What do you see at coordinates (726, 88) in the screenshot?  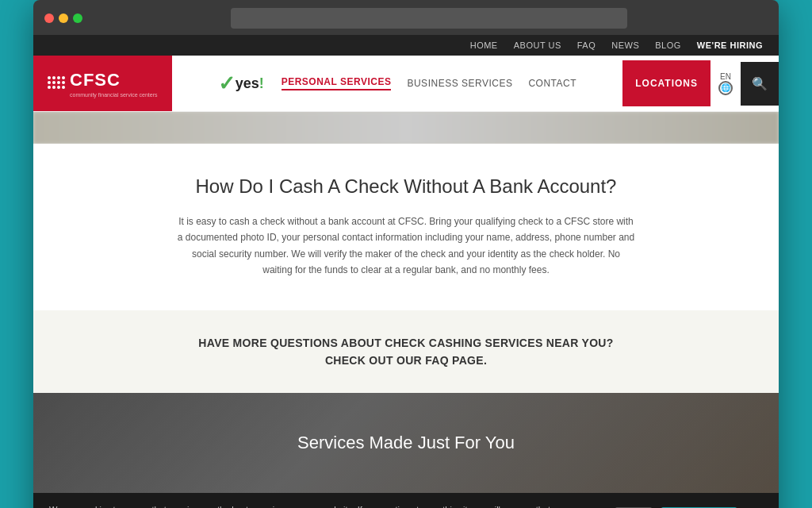 I see `globe-icon: 🌐` at bounding box center [726, 88].